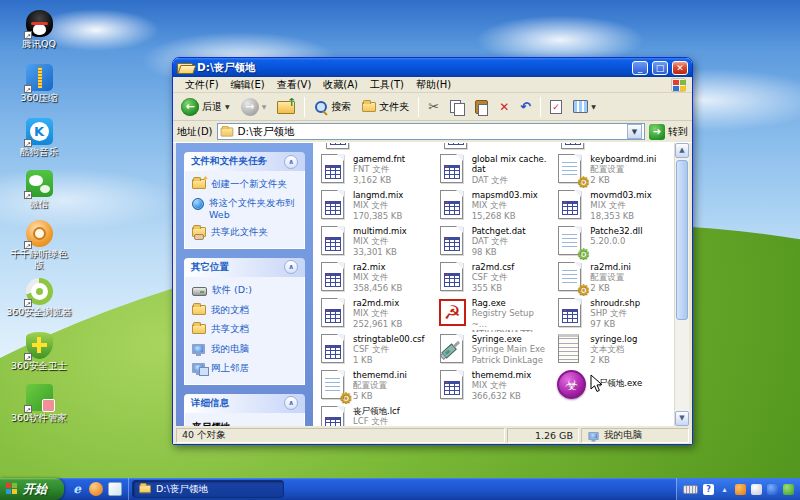 The image size is (800, 500). Describe the element at coordinates (39, 404) in the screenshot. I see `desktop-icon-360soft: ↗360软件管家` at that location.